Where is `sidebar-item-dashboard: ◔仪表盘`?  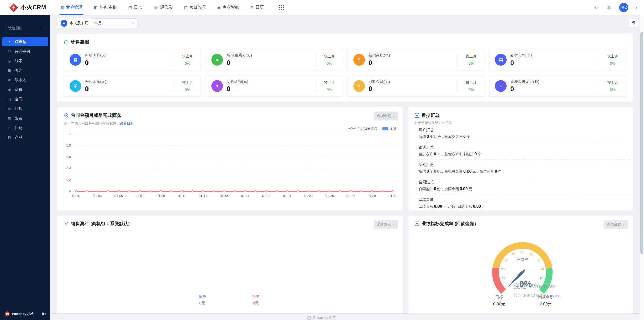
sidebar-item-dashboard: ◔仪表盘 is located at coordinates (25, 42).